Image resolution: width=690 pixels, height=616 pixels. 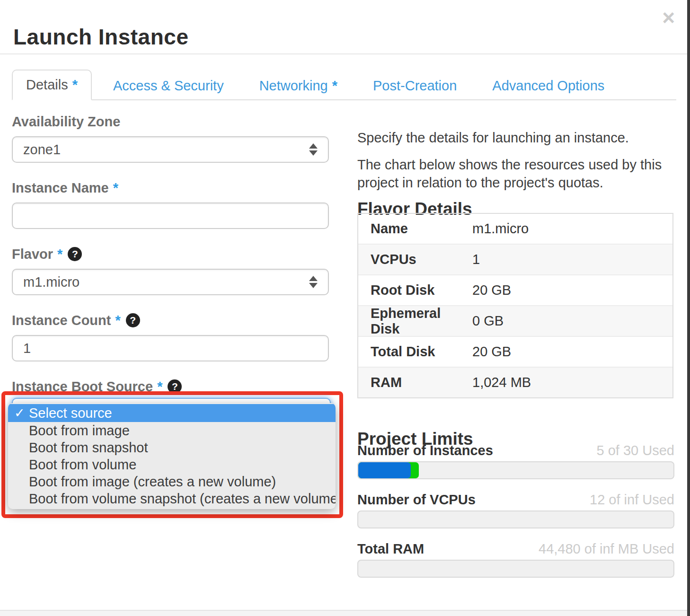 What do you see at coordinates (689, 308) in the screenshot?
I see `page-right-edge` at bounding box center [689, 308].